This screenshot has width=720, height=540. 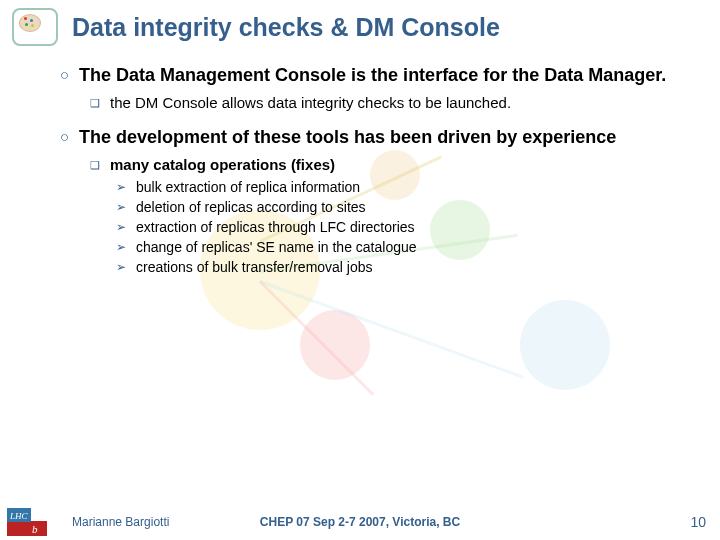 I want to click on bullet-lvl3-text: creations of bulk transfer/removal jobs, so click(x=254, y=267).